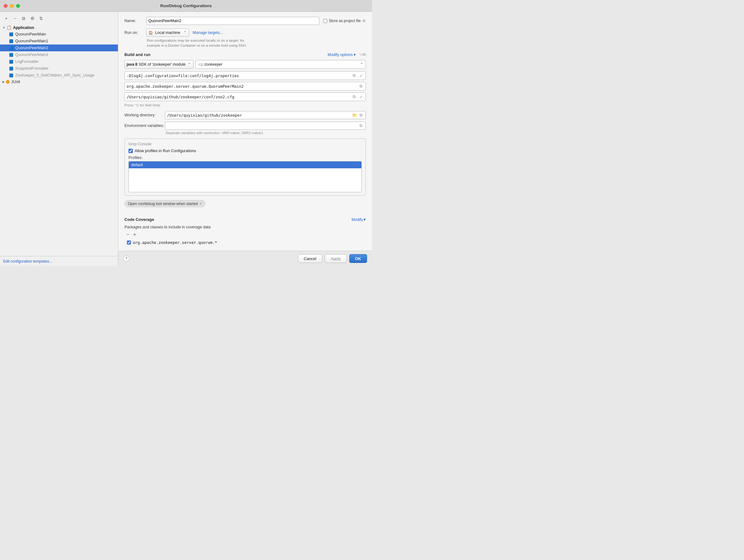 This screenshot has height=560, width=744. I want to click on vm-options-copy-button: ⧉, so click(354, 75).